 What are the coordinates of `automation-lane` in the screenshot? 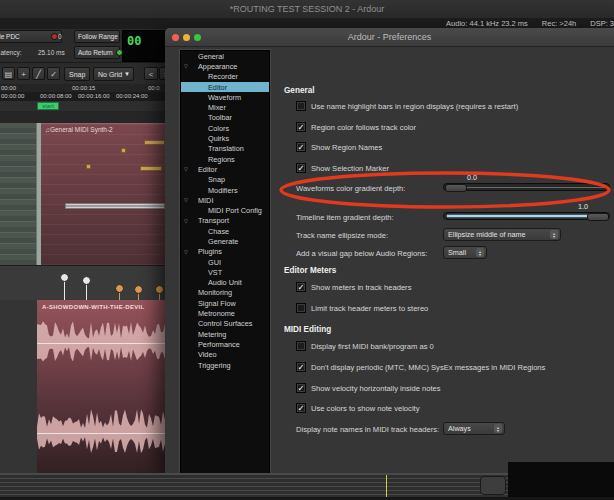 It's located at (82, 284).